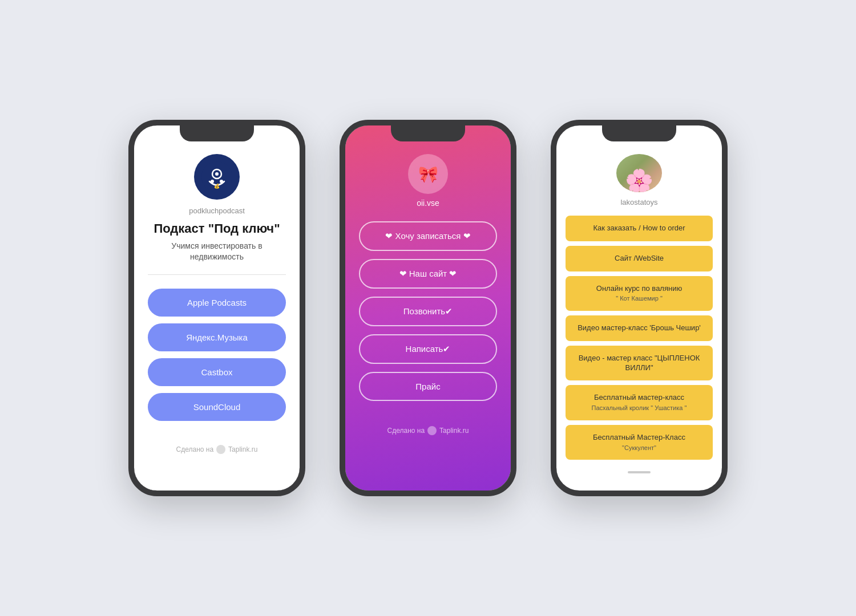  I want to click on podcast-avatar-icon: 💰, so click(217, 177).